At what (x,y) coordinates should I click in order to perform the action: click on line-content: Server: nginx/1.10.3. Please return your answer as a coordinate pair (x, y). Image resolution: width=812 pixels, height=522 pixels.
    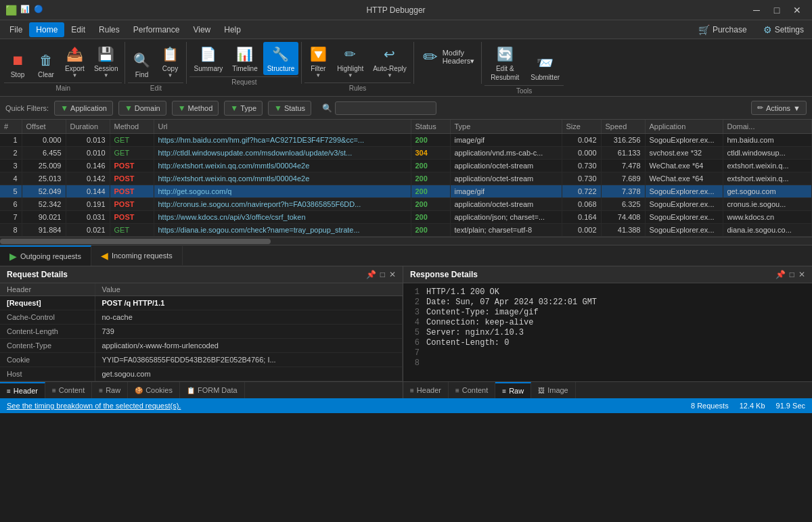
    Looking at the image, I should click on (475, 333).